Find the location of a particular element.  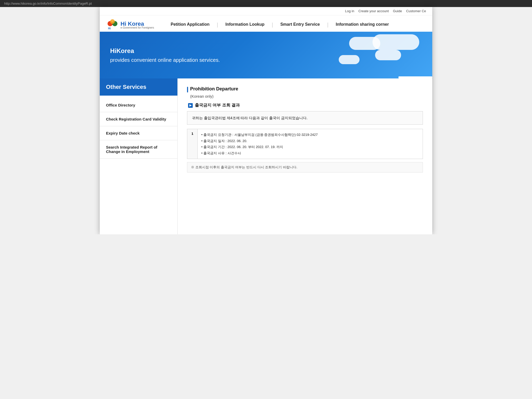

footnote: ※ 조회시점 이후의 출국금지 여부는 반드시 다시 조회하시기 바랍니다. is located at coordinates (305, 167).